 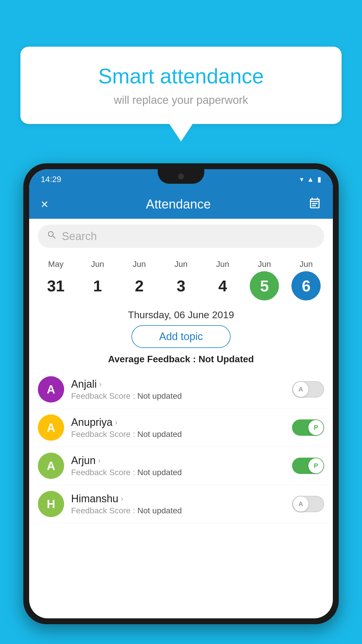 What do you see at coordinates (181, 179) in the screenshot?
I see `status-bar: 14:29 ▾ ▲ ▮` at bounding box center [181, 179].